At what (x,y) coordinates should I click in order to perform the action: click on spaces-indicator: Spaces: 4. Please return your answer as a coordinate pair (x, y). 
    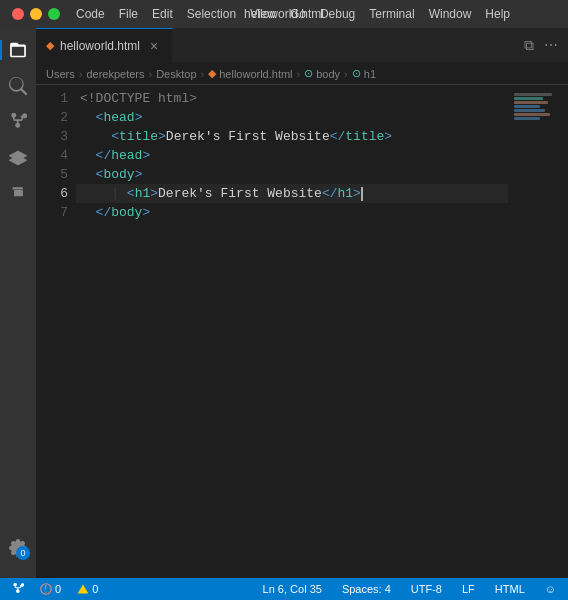
    Looking at the image, I should click on (366, 589).